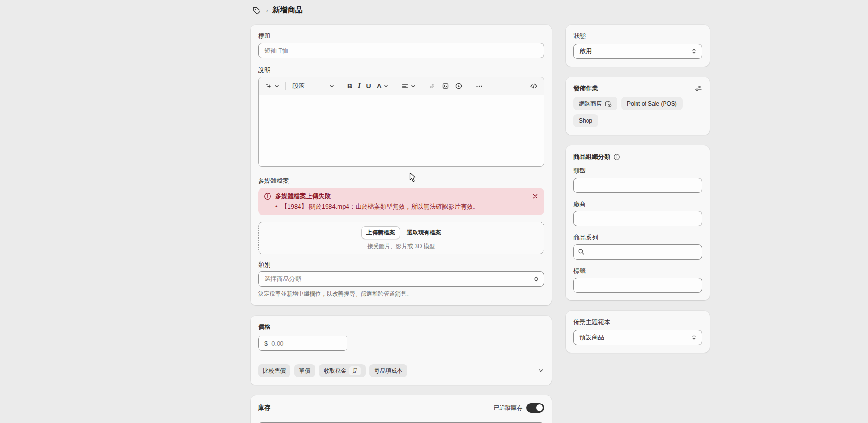 The width and height of the screenshot is (868, 423). What do you see at coordinates (380, 206) in the screenshot?
I see `error-item-text: 【1984】-關於1984.mp4：由於檔案類型無效，所以無法確認影片有效。` at bounding box center [380, 206].